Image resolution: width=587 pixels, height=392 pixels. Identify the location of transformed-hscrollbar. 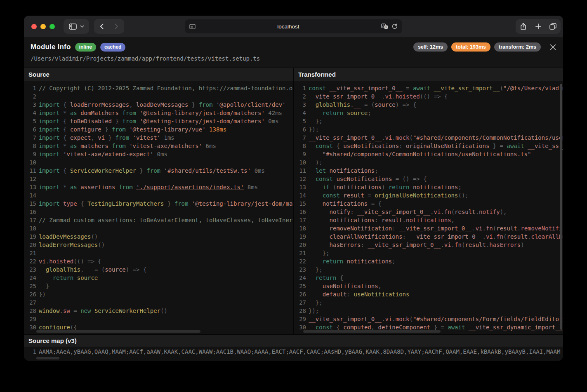
(372, 331).